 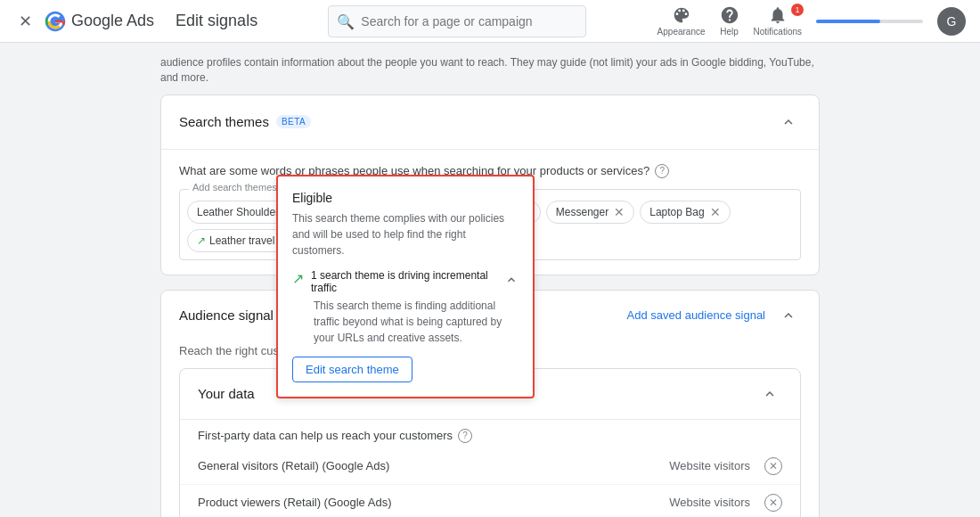 What do you see at coordinates (225, 121) in the screenshot?
I see `search-themes-title: Search themes` at bounding box center [225, 121].